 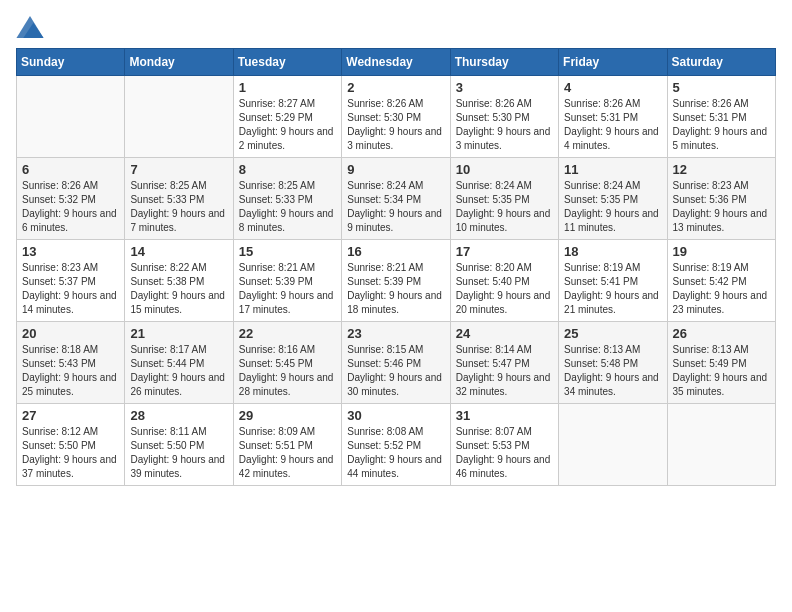 What do you see at coordinates (396, 62) in the screenshot?
I see `calendar-header-row: SundayMondayTuesdayWednesdayThursdayFrid…` at bounding box center [396, 62].